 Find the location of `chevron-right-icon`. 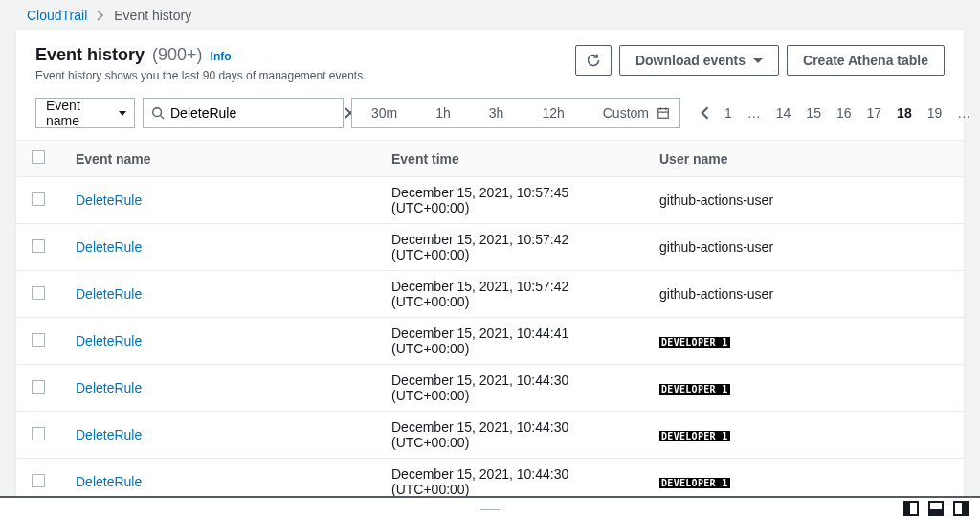

chevron-right-icon is located at coordinates (100, 15).